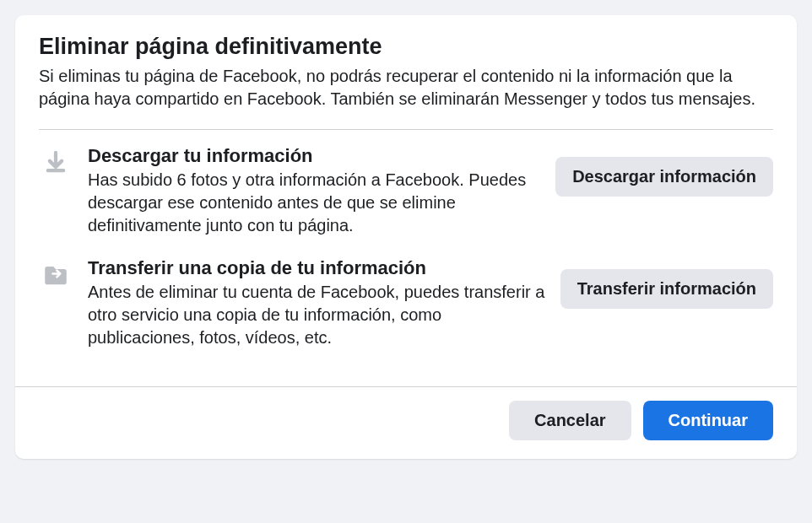  I want to click on download-text: Descargar tu información Has subido 6 fo…, so click(314, 191).